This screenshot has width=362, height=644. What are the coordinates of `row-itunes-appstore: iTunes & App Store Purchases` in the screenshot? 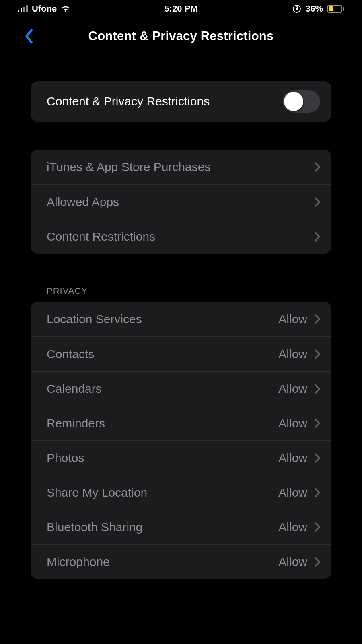 It's located at (181, 167).